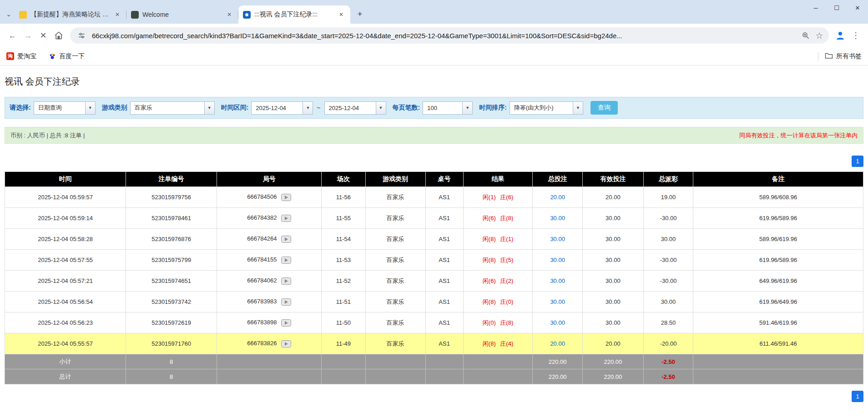  What do you see at coordinates (59, 35) in the screenshot?
I see `home-icon` at bounding box center [59, 35].